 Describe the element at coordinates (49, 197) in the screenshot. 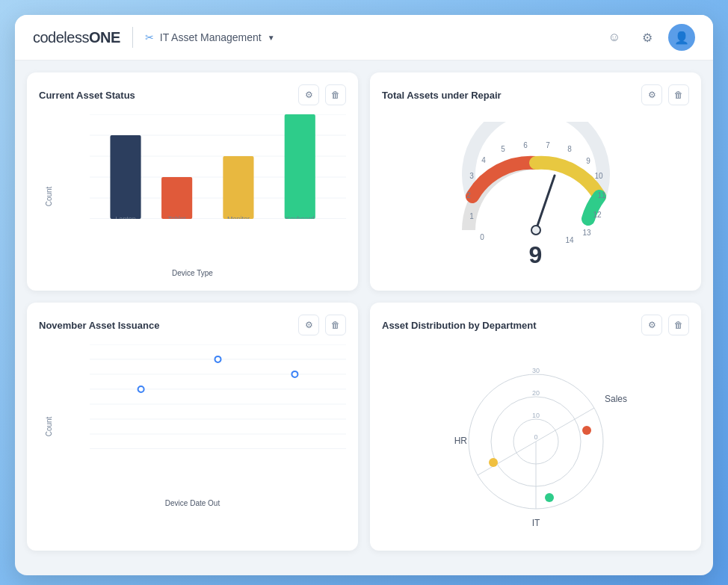

I see `bar-chart-y-label: Count` at that location.